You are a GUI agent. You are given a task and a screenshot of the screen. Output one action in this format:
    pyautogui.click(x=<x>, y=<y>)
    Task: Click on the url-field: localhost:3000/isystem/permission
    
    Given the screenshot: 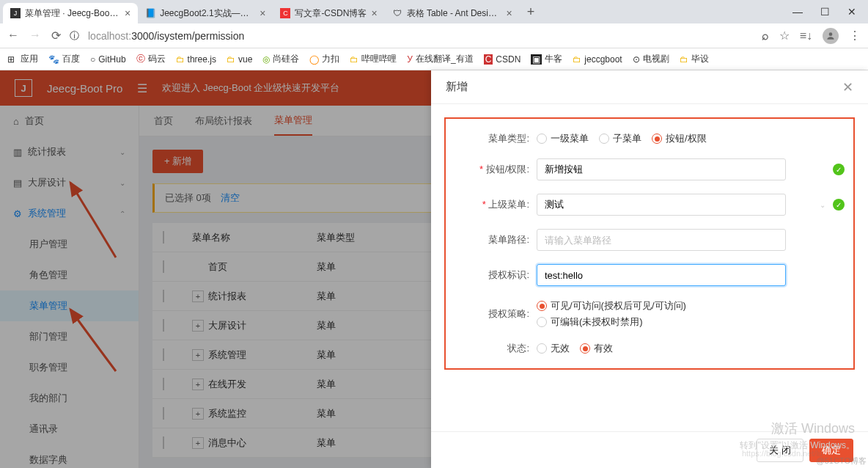 What is the action you would take?
    pyautogui.click(x=421, y=36)
    